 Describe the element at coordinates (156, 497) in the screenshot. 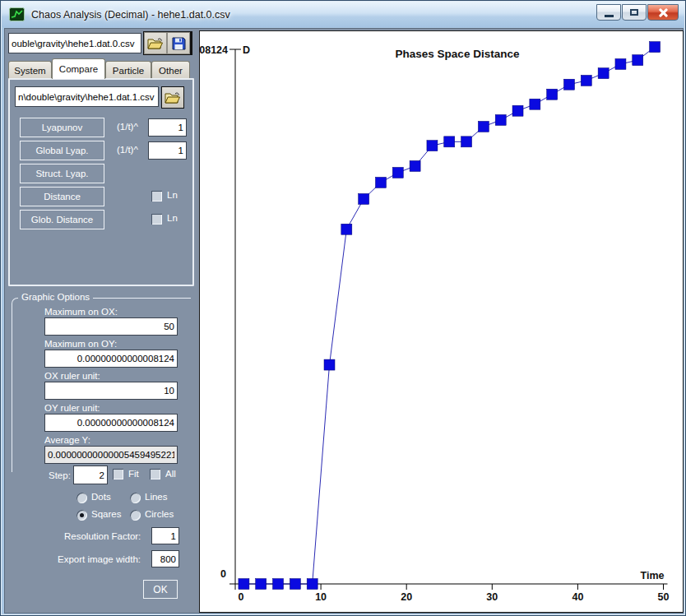

I see `radio-lines-label: Lines` at that location.